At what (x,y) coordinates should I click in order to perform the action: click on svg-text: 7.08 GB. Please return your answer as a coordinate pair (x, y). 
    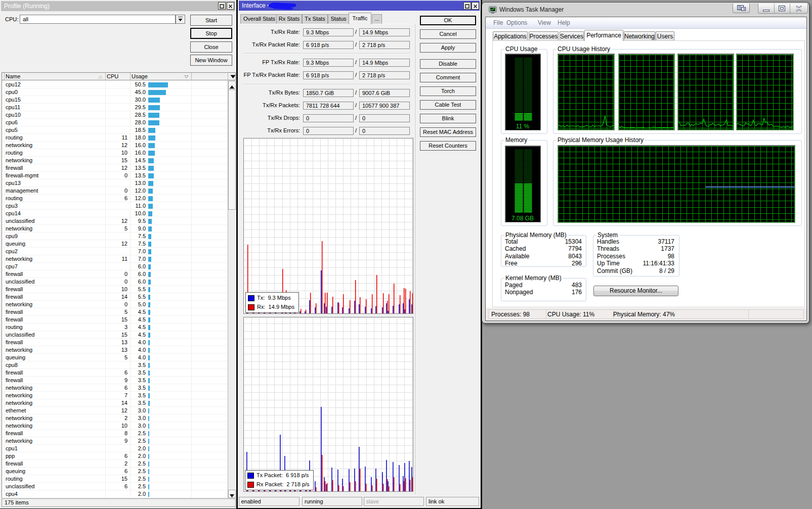
    Looking at the image, I should click on (523, 218).